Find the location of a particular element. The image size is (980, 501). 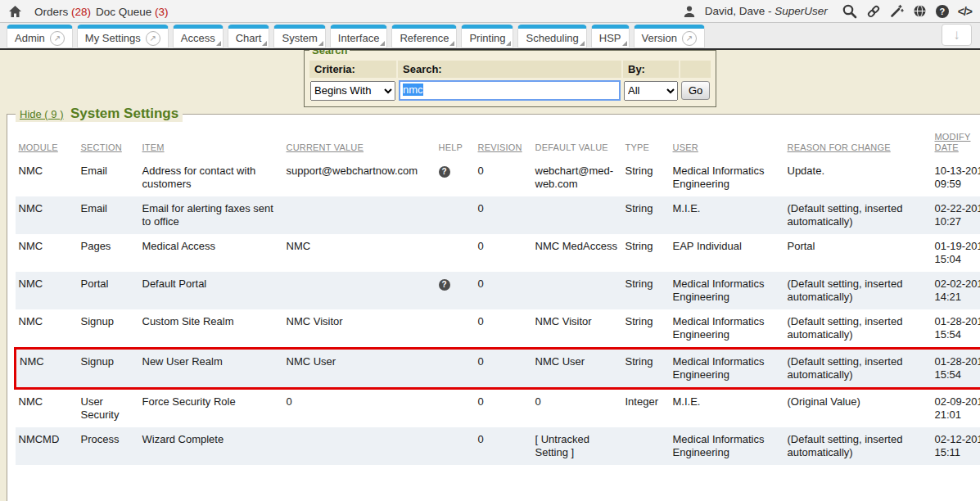

cell-default-value: 0 is located at coordinates (577, 408).